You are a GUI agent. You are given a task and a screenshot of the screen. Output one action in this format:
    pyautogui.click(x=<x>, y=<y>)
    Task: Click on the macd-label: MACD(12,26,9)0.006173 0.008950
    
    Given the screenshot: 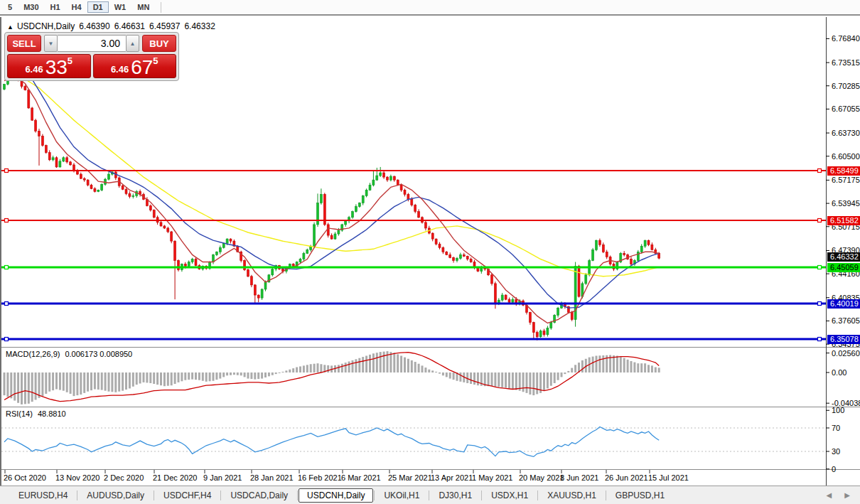 What is the action you would take?
    pyautogui.click(x=69, y=354)
    